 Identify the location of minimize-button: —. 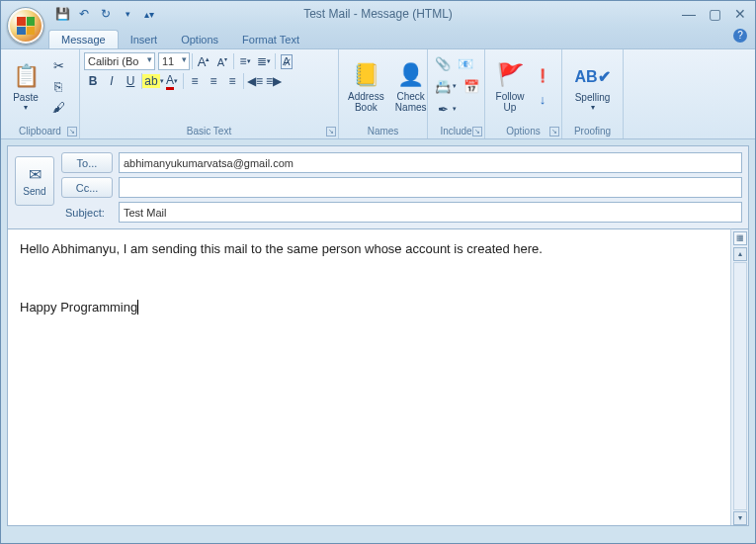
(689, 14).